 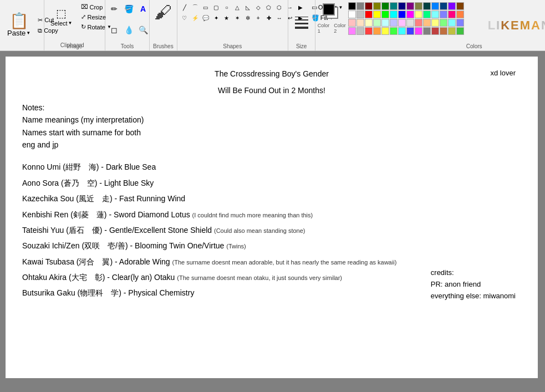 I want to click on shape-lightning: ⚡, so click(x=195, y=18).